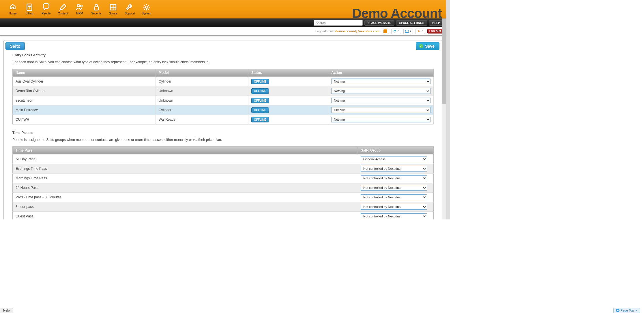  I want to click on pass-name: All Day Pass, so click(185, 159).